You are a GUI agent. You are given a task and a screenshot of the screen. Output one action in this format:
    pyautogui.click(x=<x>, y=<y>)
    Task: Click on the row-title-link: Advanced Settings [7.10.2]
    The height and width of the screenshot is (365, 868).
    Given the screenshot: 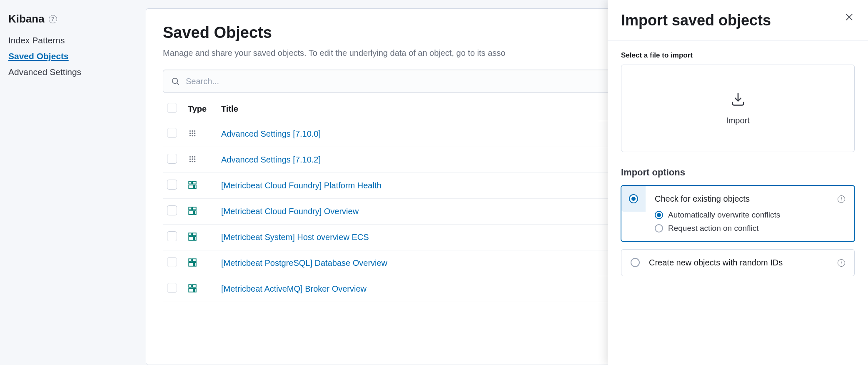 What is the action you would take?
    pyautogui.click(x=271, y=160)
    